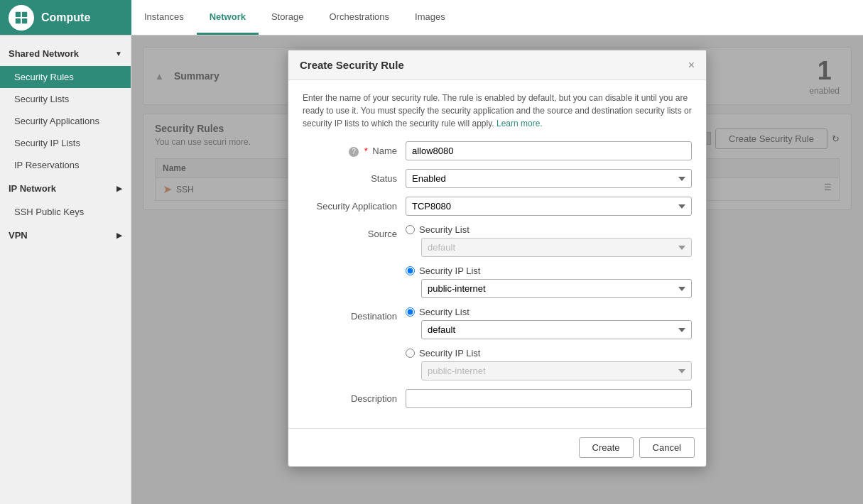 This screenshot has width=863, height=504. Describe the element at coordinates (497, 206) in the screenshot. I see `security-application-field-row: Security Application TCP8080` at that location.